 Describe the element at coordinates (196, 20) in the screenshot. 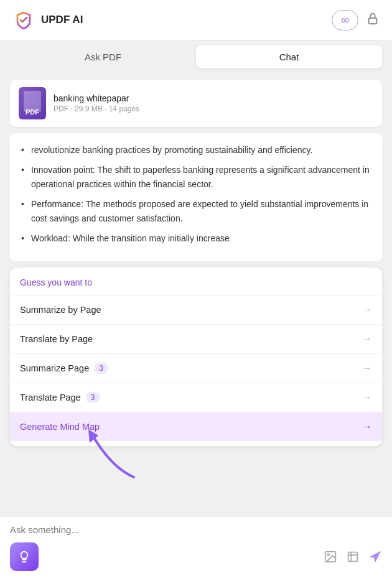

I see `header: UPDF AI ∞` at that location.